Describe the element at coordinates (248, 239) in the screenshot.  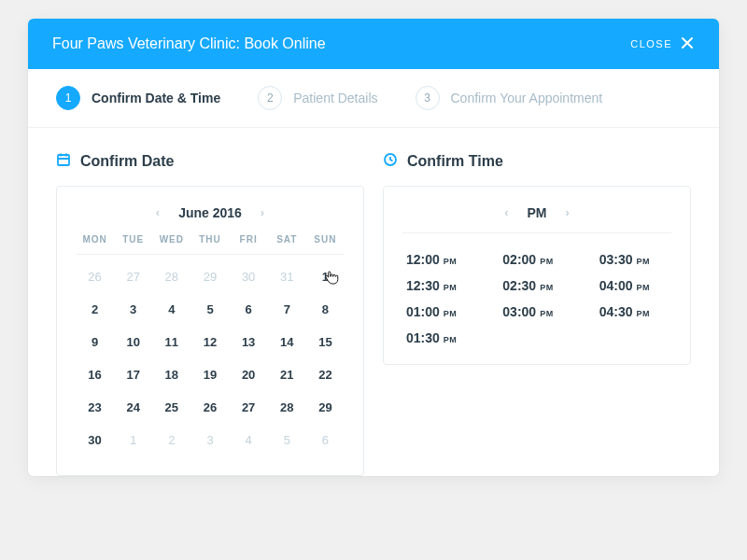
I see `dow-fri: FRI` at that location.